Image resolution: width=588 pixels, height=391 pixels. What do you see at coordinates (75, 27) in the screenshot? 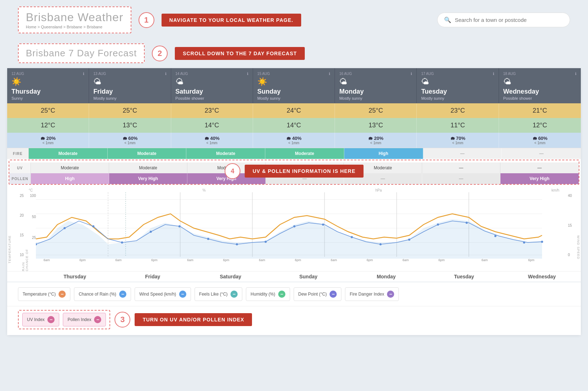
I see `breadcrumb: Home > Queensland > Brisbane > Brisbane` at bounding box center [75, 27].